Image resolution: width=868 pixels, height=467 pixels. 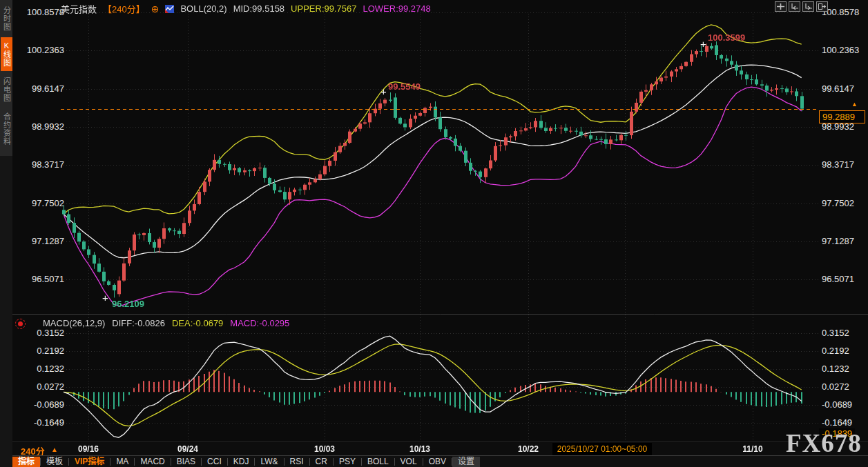 What do you see at coordinates (347, 462) in the screenshot?
I see `toolbar-button-PSY: PSY` at bounding box center [347, 462].